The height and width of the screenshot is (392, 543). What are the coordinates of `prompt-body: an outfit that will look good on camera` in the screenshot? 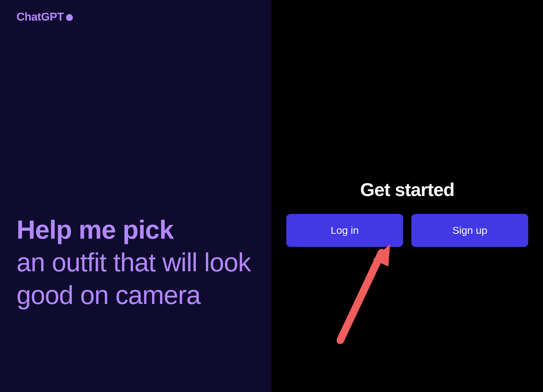 It's located at (134, 279).